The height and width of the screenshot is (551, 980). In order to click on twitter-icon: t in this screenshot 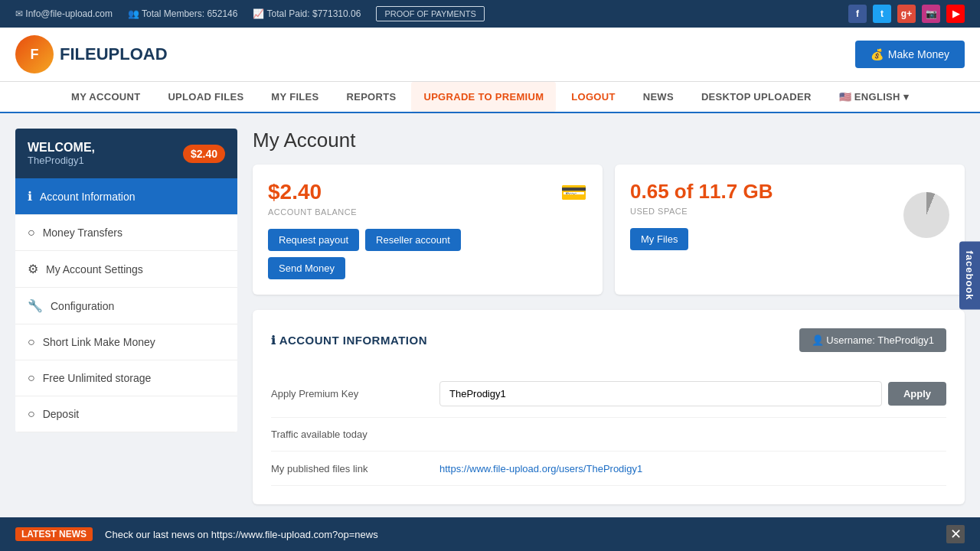, I will do `click(882, 14)`.